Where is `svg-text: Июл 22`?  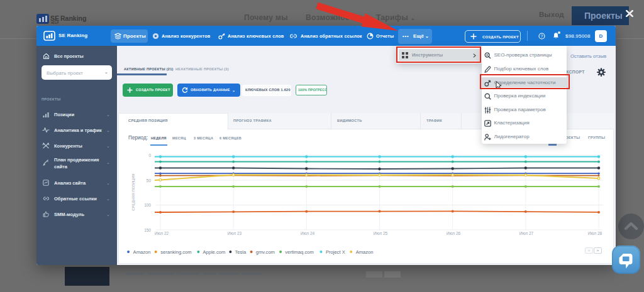
svg-text: Июл 22 is located at coordinates (162, 234).